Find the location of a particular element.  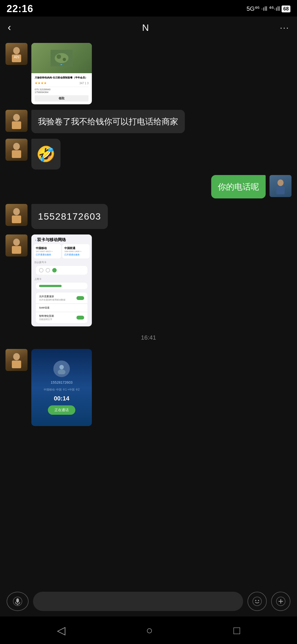

message-row: 15528172603 中国移动 ·中国 卡1 +中国 卡2 00:14 正在通… is located at coordinates (148, 388).